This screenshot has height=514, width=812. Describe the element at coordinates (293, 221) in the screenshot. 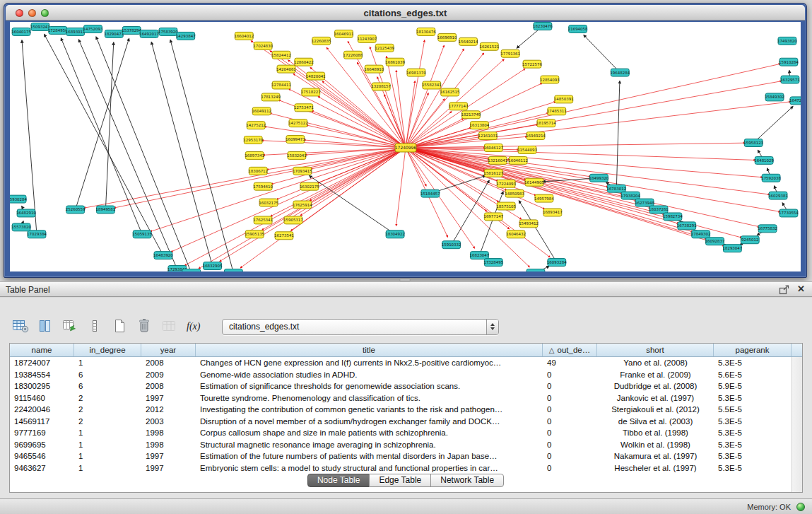

I see `graph-node: 15905317` at that location.